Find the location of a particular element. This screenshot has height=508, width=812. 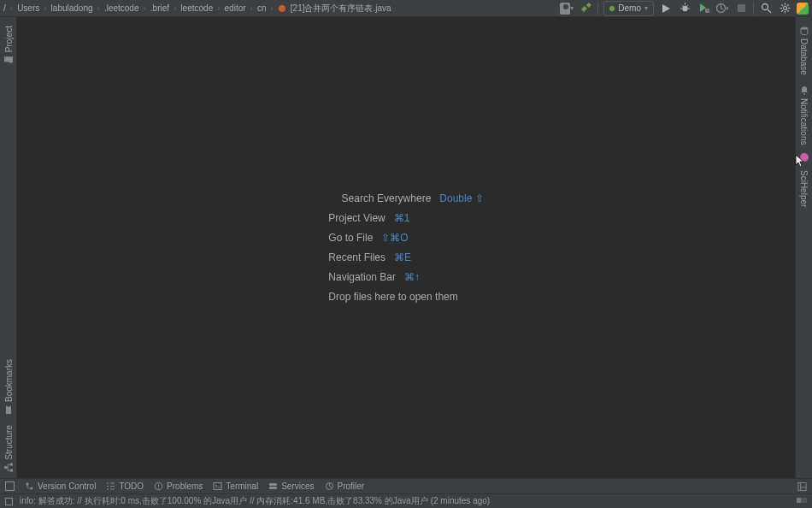

user-icon: ▾ is located at coordinates (567, 9).